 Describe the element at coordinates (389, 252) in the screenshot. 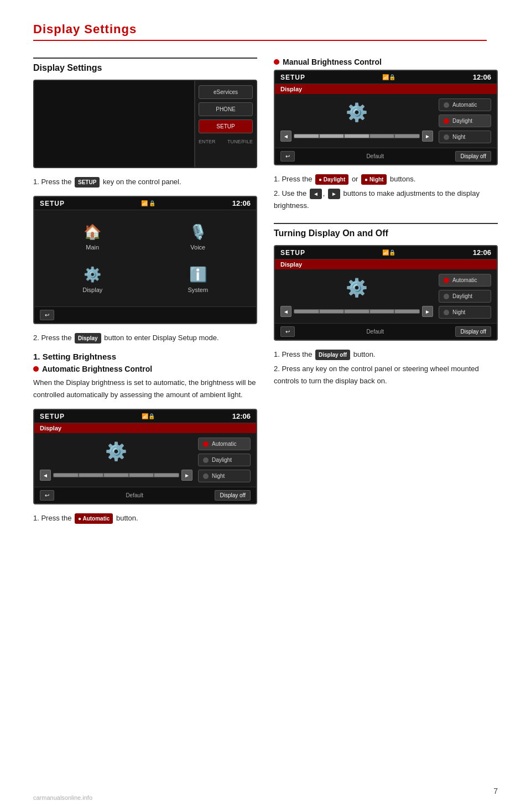

I see `turning-status-icons: 📶🔒` at that location.